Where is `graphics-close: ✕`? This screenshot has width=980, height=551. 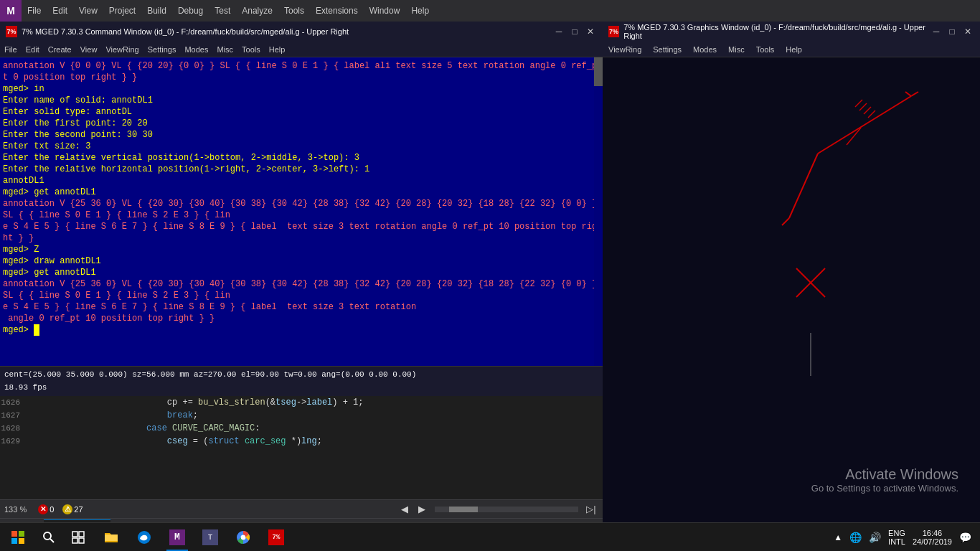 graphics-close: ✕ is located at coordinates (968, 32).